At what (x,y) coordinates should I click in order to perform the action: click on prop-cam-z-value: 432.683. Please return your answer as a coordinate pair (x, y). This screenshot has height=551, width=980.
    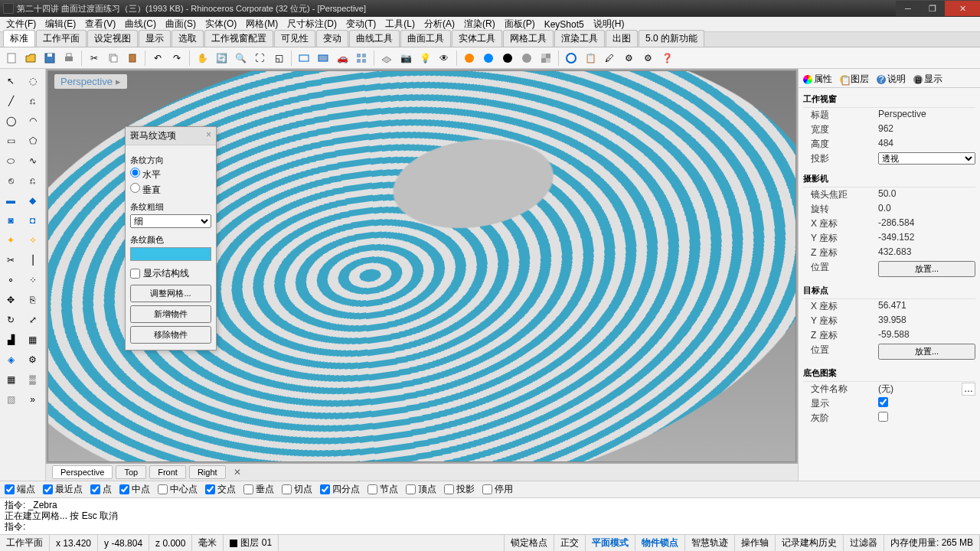
    Looking at the image, I should click on (926, 253).